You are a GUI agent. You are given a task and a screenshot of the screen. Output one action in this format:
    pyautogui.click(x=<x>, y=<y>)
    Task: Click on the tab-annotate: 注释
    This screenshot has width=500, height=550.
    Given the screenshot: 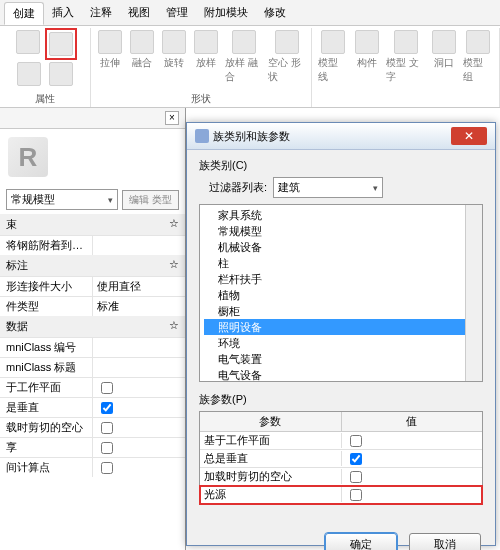 What is the action you would take?
    pyautogui.click(x=101, y=14)
    